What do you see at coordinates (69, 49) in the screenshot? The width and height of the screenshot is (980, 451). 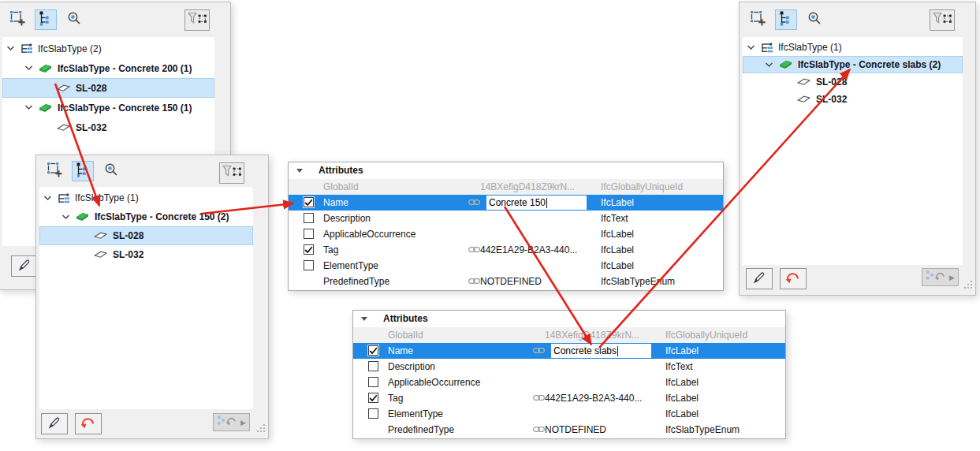 I see `tree-item-label: IfcSlabType (2)` at bounding box center [69, 49].